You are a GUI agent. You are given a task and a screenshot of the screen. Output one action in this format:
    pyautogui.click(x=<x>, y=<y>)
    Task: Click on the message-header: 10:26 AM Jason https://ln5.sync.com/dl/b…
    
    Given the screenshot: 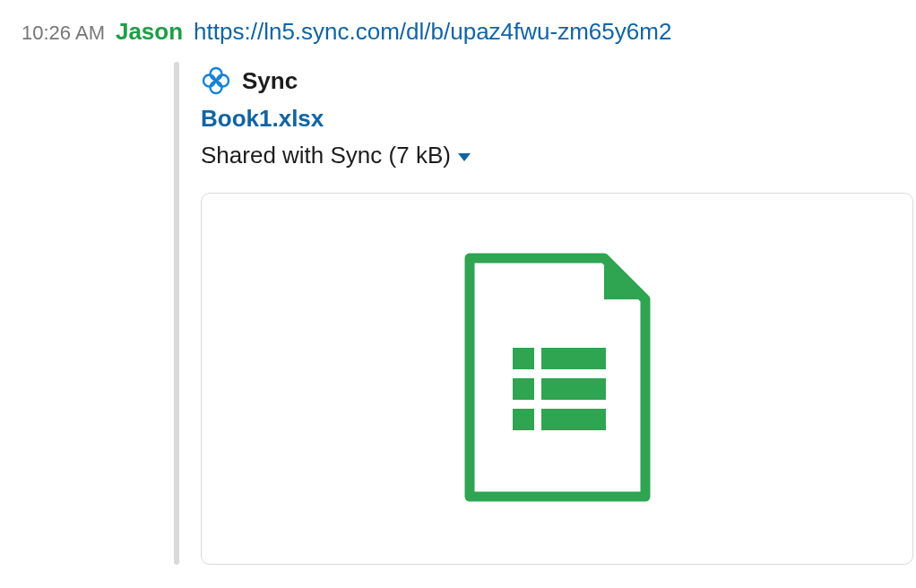 What is the action you would take?
    pyautogui.click(x=469, y=32)
    